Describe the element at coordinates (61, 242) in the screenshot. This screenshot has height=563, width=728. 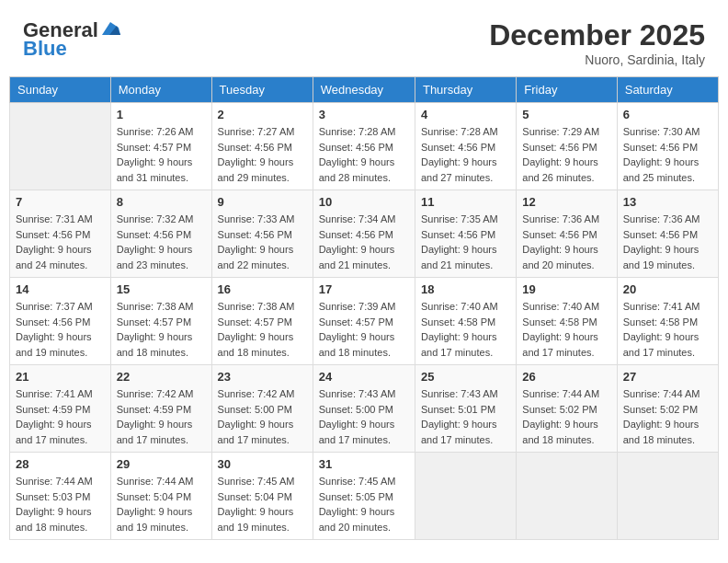
I see `day-info: Sunrise: 7:31 AMSunset: 4:56 PMDaylight:…` at that location.